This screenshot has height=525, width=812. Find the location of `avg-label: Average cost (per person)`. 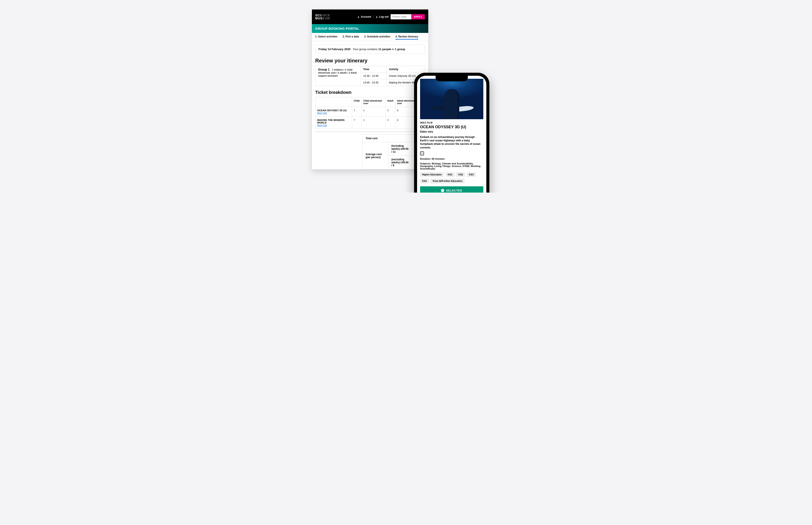

avg-label: Average cost (per person) is located at coordinates (376, 156).